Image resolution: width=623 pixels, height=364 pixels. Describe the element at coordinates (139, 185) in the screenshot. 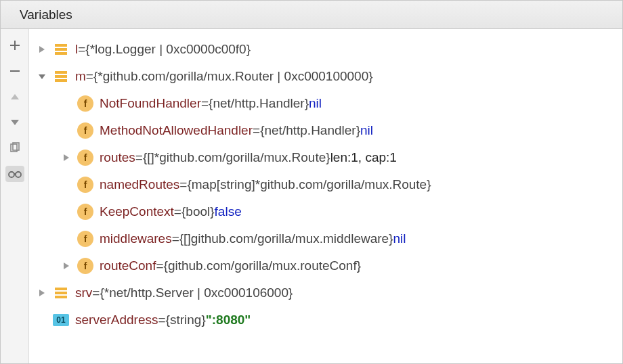

I see `var-name: namedRoutes` at that location.